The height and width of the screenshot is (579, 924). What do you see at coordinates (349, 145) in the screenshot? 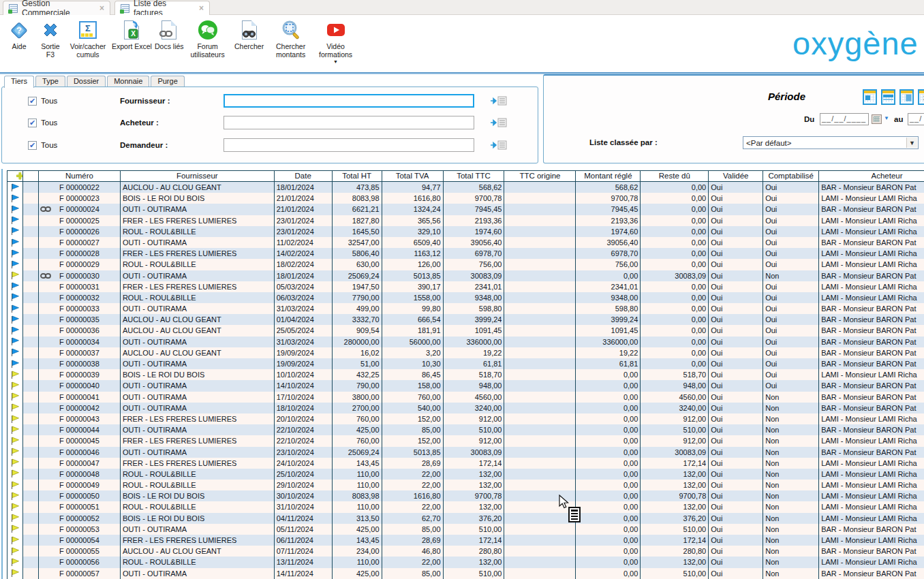
I see `demandeur-input` at bounding box center [349, 145].